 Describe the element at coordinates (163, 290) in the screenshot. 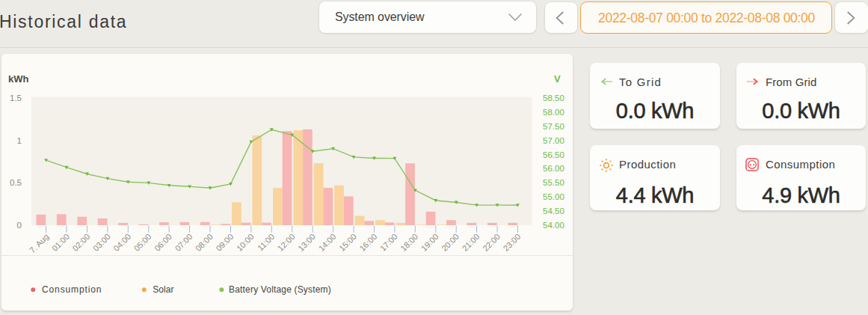

I see `svg-text: Solar` at that location.